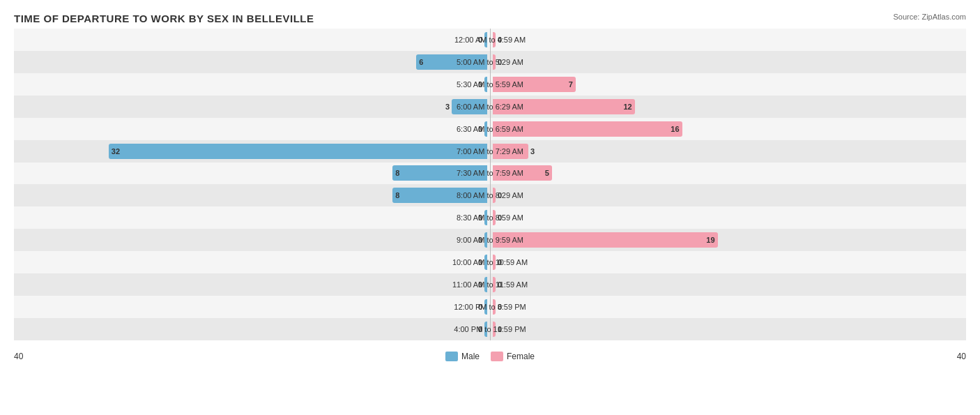  What do you see at coordinates (452, 62) in the screenshot?
I see `male-bar: 6` at bounding box center [452, 62].